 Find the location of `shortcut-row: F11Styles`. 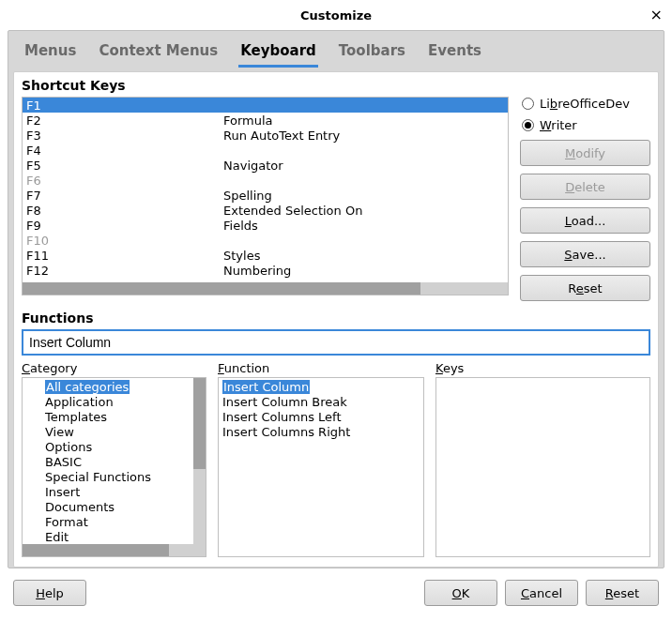

shortcut-row: F11Styles is located at coordinates (265, 255).